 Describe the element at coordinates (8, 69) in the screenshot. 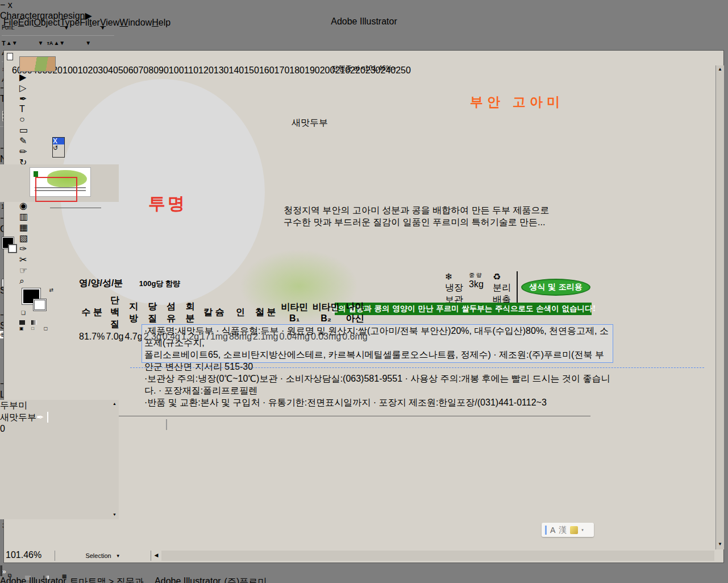

I see `ruler-origin-box` at that location.